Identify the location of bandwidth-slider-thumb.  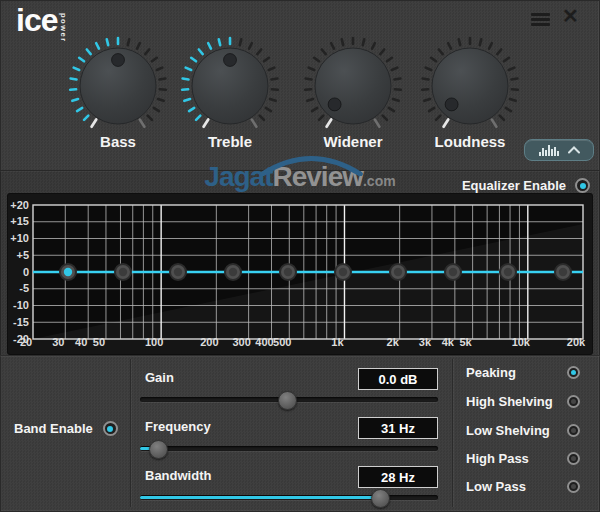
(380, 498).